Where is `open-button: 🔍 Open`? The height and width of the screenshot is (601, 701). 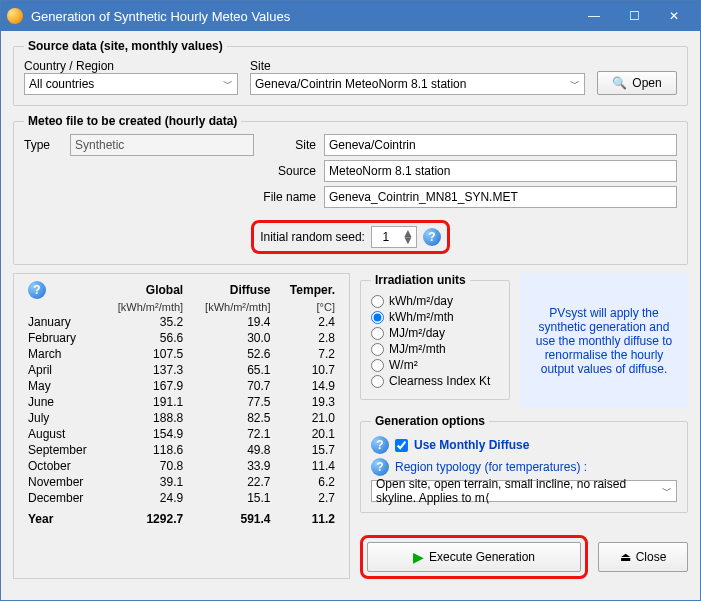 open-button: 🔍 Open is located at coordinates (637, 83).